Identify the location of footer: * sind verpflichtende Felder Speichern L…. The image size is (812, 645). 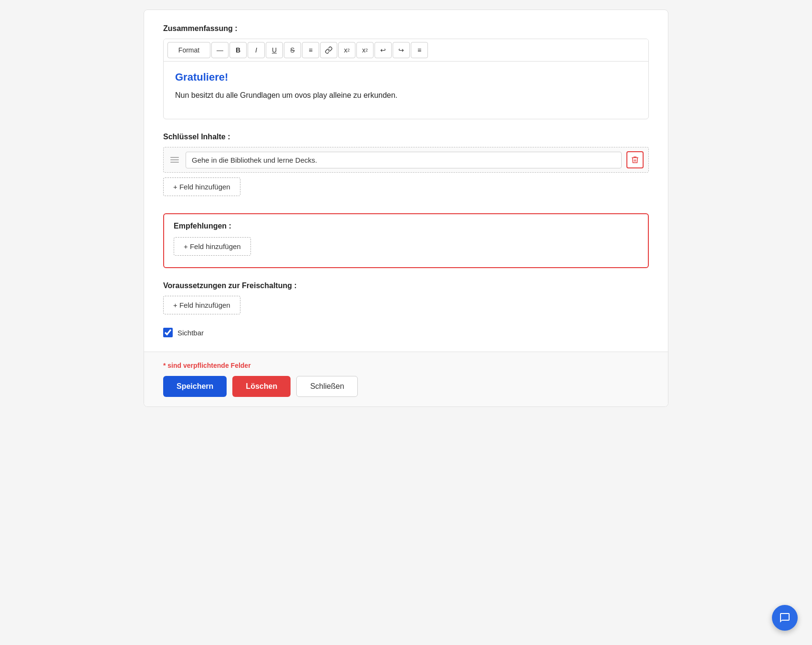
(406, 379).